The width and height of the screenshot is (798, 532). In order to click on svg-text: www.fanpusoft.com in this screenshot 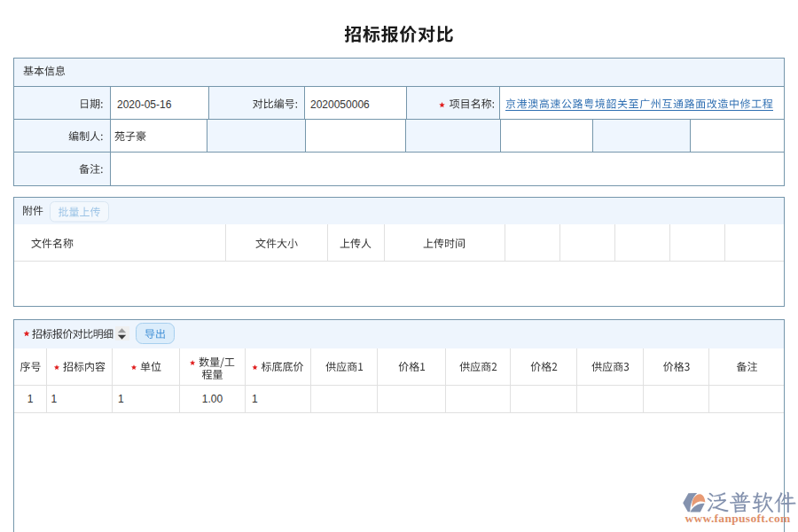, I will do `click(739, 518)`.